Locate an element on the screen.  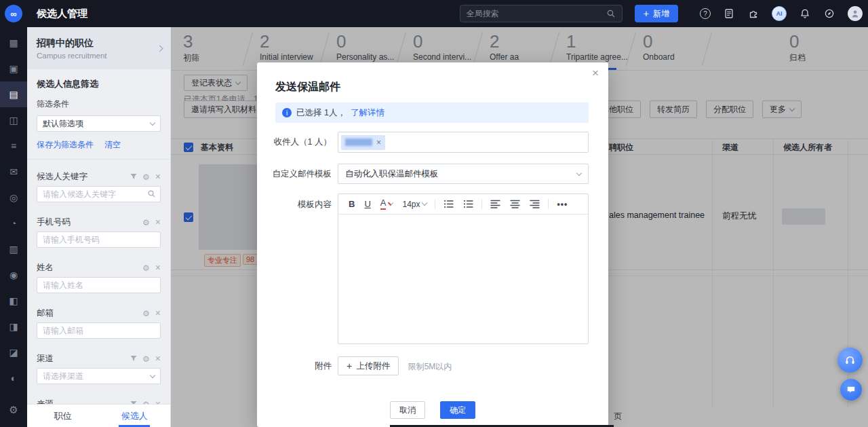
tab-jobs: 职位 is located at coordinates (63, 415).